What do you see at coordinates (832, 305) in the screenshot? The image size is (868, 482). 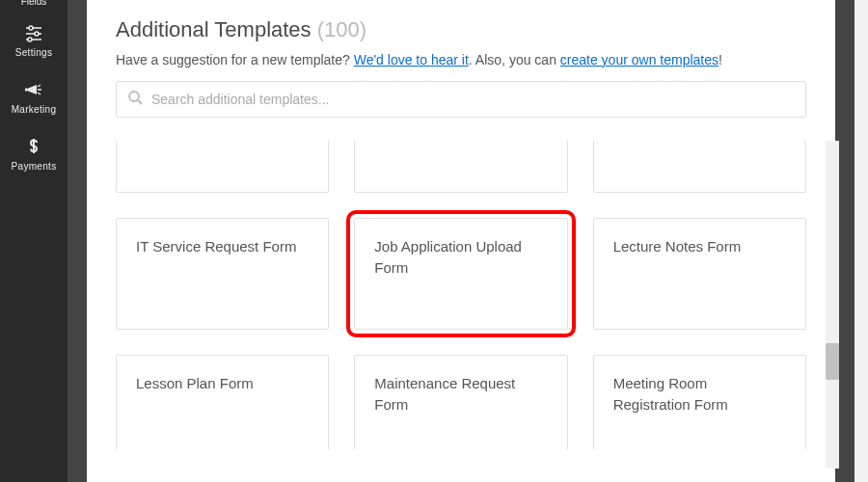 I see `inner-scrollbar-track` at bounding box center [832, 305].